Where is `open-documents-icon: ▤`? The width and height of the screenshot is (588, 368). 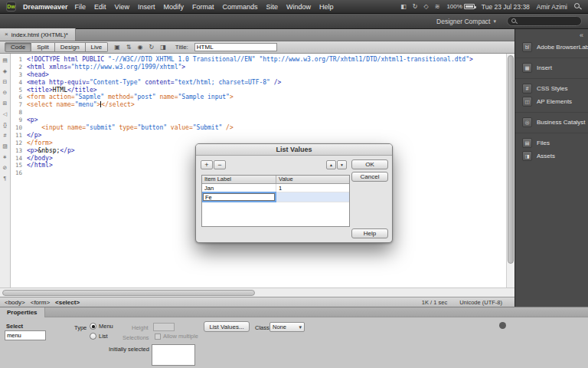 open-documents-icon: ▤ is located at coordinates (5, 61).